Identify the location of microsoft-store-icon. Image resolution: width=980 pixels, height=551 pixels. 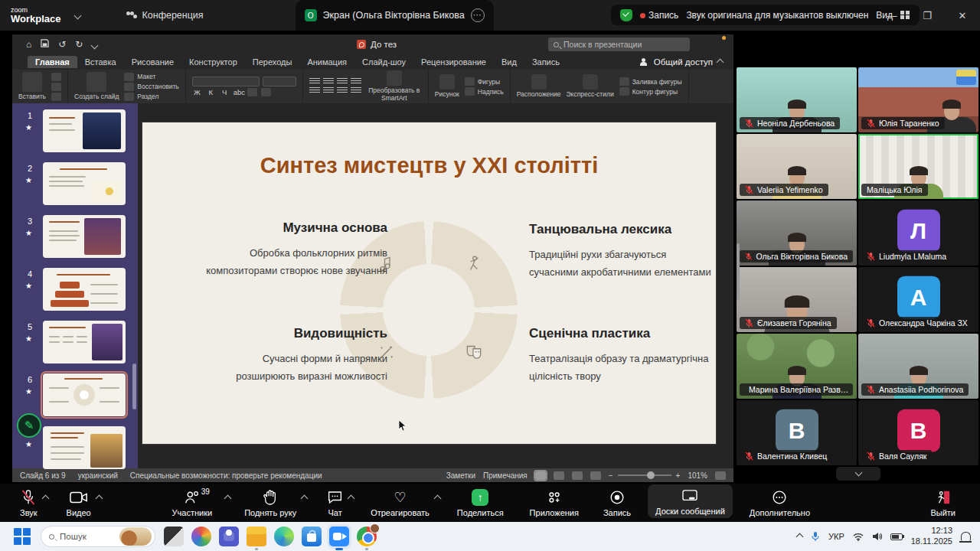
(312, 536).